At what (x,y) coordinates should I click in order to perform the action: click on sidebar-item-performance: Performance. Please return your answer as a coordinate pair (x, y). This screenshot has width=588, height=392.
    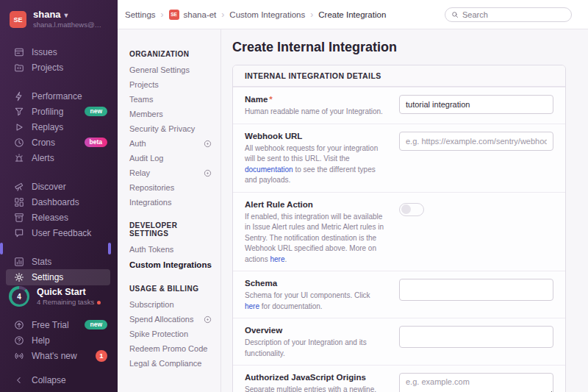
    Looking at the image, I should click on (59, 96).